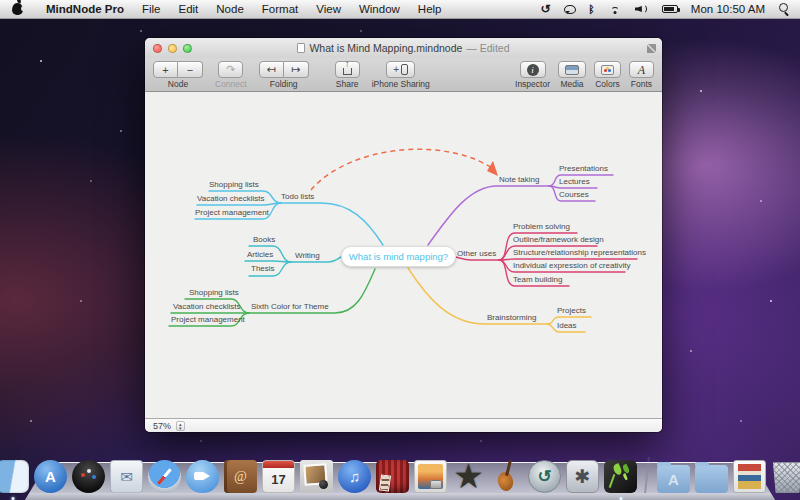 The width and height of the screenshot is (800, 500). What do you see at coordinates (328, 10) in the screenshot?
I see `menu-item-view: View` at bounding box center [328, 10].